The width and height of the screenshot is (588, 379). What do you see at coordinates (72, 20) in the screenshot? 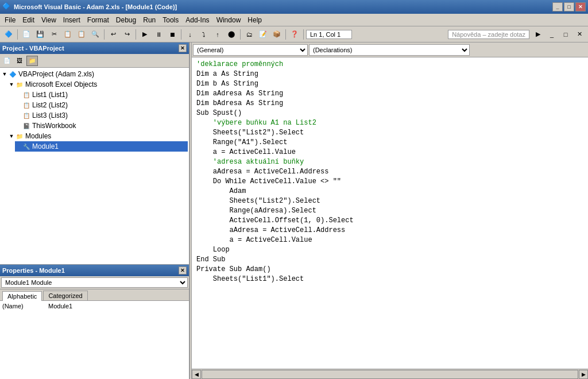
I see `menu-insert: Insert` at bounding box center [72, 20].